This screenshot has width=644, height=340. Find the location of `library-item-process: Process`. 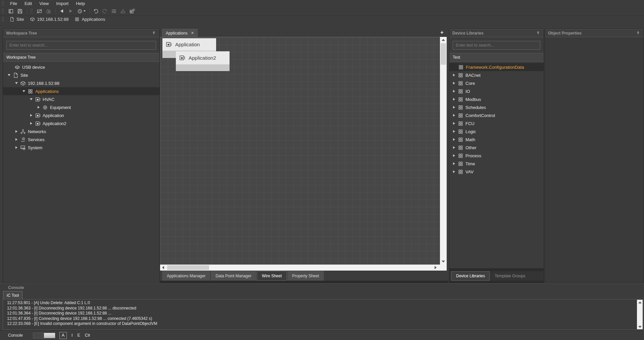

library-item-process: Process is located at coordinates (497, 156).